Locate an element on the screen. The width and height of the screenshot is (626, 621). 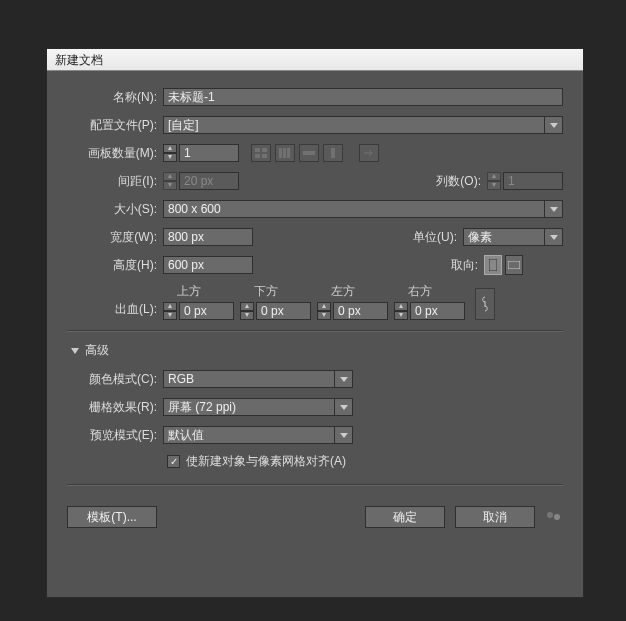
preview-dropdown-button is located at coordinates (344, 435).